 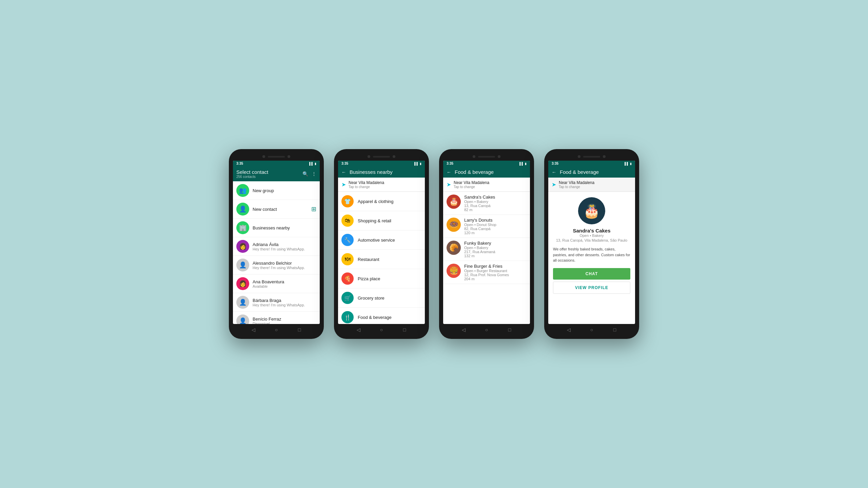 I want to click on back-icon-4: ←, so click(x=554, y=172).